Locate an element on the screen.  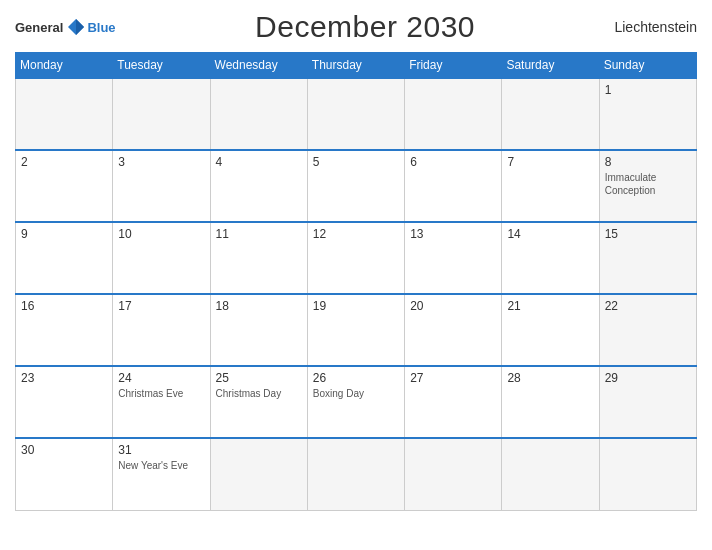
day-number: 10 is located at coordinates (161, 234).